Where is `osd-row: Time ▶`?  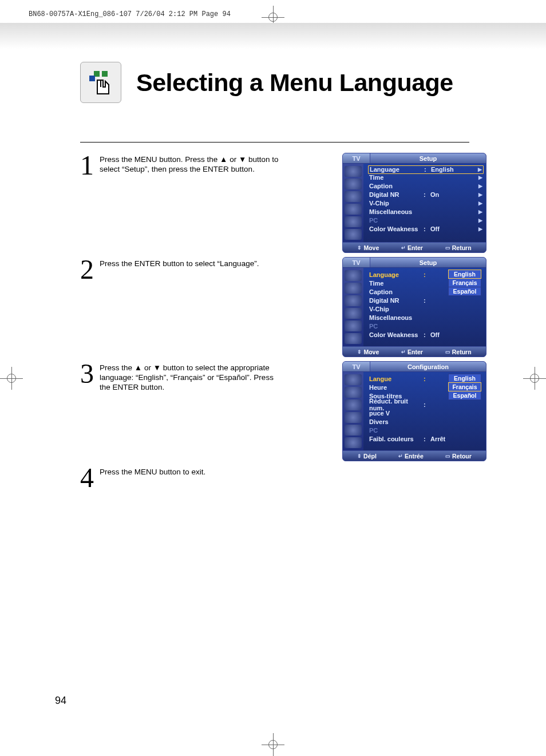
osd-row: Time ▶ is located at coordinates (426, 177).